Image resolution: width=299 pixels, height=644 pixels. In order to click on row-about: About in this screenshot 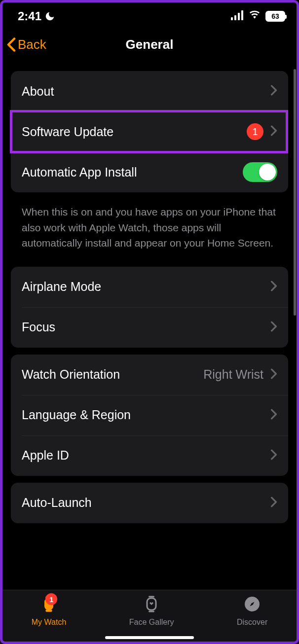, I will do `click(150, 91)`.